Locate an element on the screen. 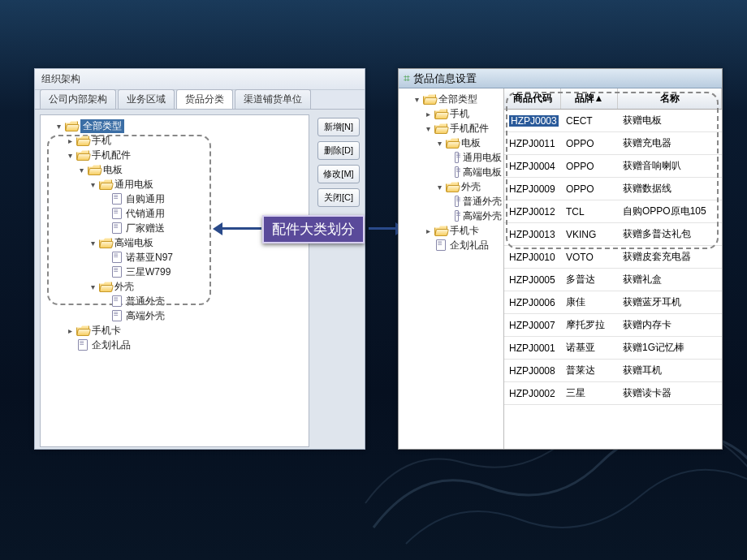  tree-node-label: 手机 is located at coordinates (101, 141).